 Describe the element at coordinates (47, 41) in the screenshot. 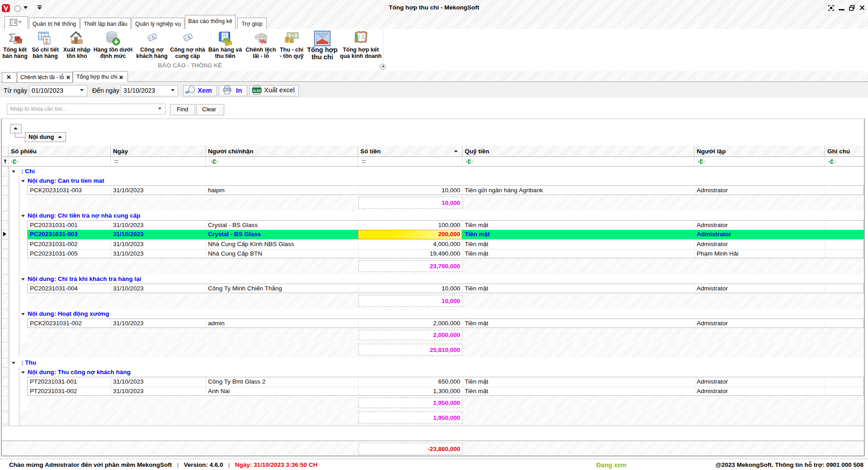

I see `svg-text: Σ` at that location.